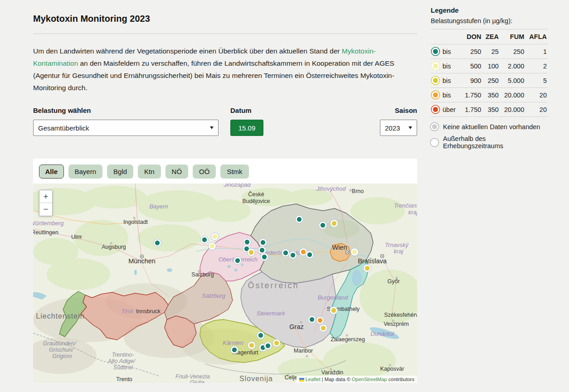  What do you see at coordinates (46, 209) in the screenshot?
I see `zoom-out-button: −` at bounding box center [46, 209].